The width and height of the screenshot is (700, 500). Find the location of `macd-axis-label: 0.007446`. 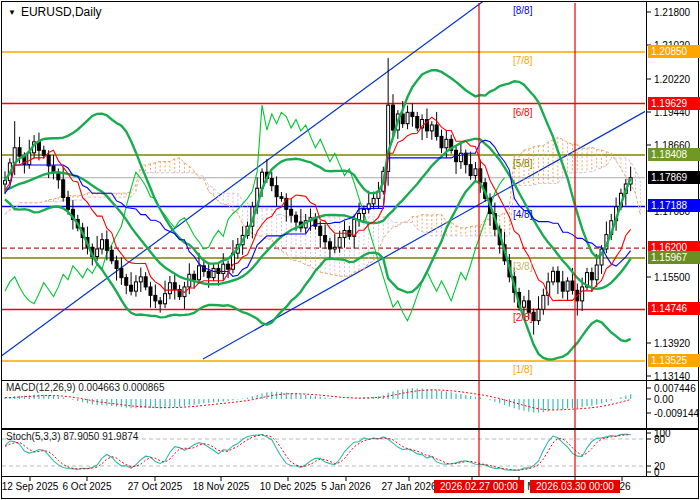

macd-axis-label: 0.007446 is located at coordinates (675, 388).